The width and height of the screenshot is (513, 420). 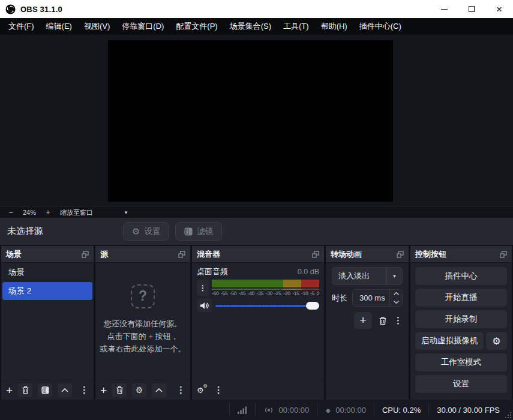 What do you see at coordinates (45, 390) in the screenshot?
I see `scene-filters-button` at bounding box center [45, 390].